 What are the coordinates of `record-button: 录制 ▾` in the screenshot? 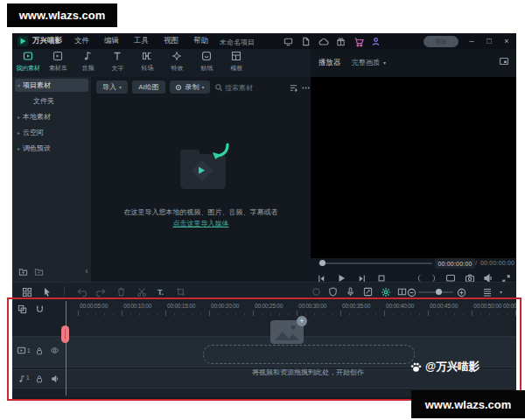 It's located at (190, 88).